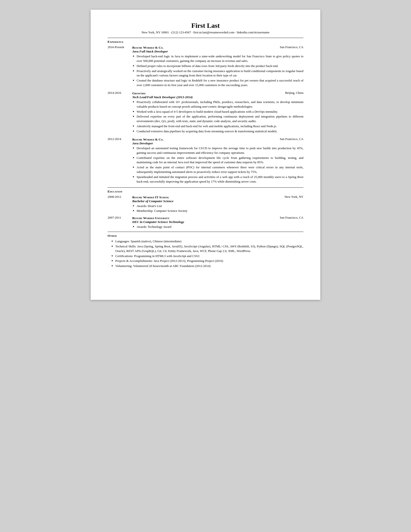 Image resolution: width=411 pixels, height=532 pixels. I want to click on job-entry-1: 2016-Present Resume Worded & Co. San Fra…, so click(206, 66).